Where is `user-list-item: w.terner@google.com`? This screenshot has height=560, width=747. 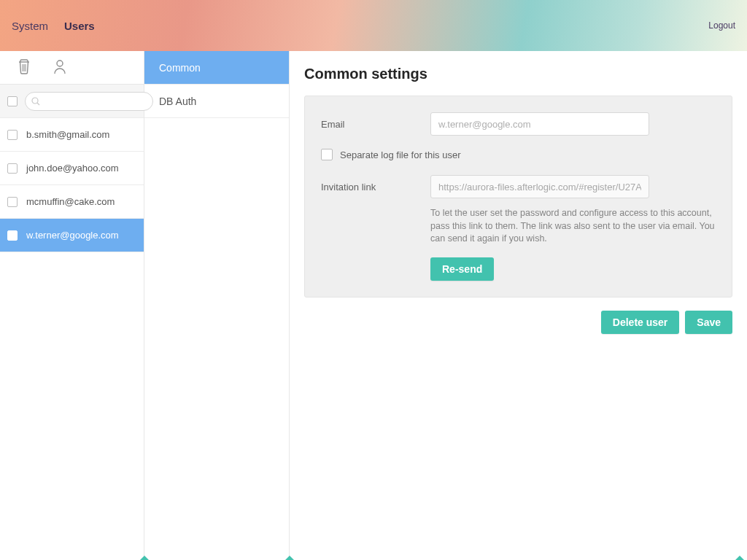
user-list-item: w.terner@google.com is located at coordinates (71, 236).